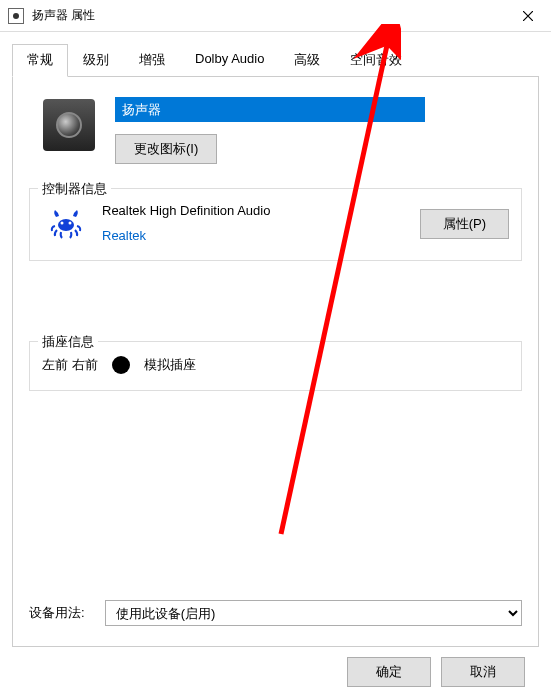 The height and width of the screenshot is (694, 551). I want to click on tab-spatial: 空间音效, so click(376, 60).